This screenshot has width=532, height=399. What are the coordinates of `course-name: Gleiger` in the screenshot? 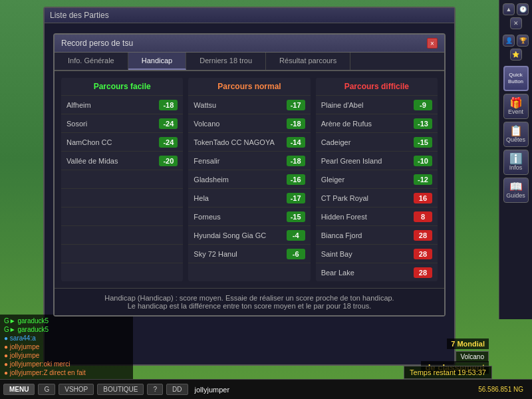 It's located at (367, 180).